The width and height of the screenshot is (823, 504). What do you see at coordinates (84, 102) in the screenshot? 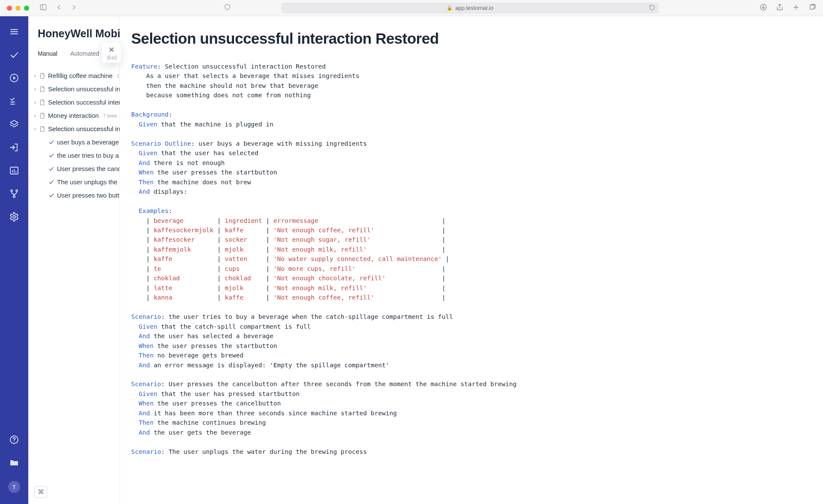
I see `tree-folder-label: Selection successful inter` at bounding box center [84, 102].